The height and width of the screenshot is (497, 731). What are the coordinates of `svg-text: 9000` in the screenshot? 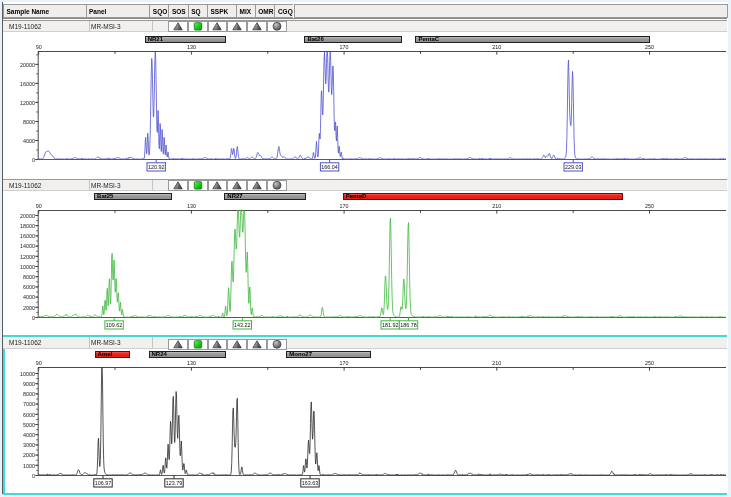 It's located at (29, 384).